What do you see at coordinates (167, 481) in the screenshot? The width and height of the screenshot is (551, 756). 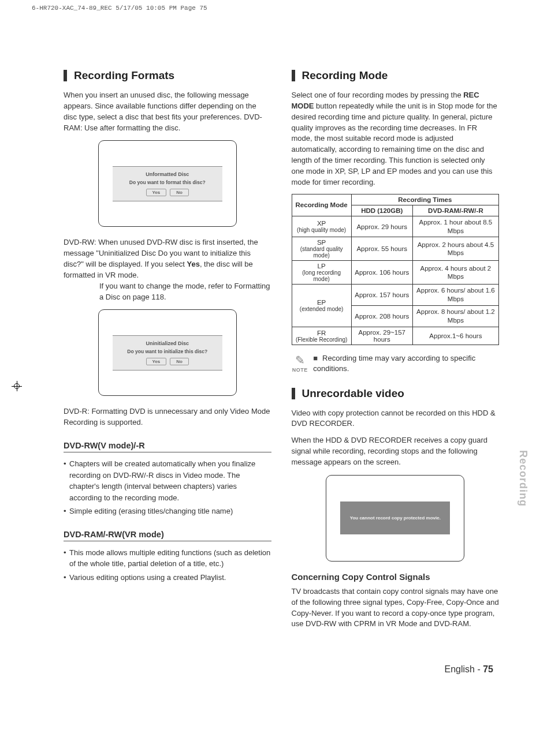 I see `list-item: Chapters will be created automatically w…` at bounding box center [167, 481].